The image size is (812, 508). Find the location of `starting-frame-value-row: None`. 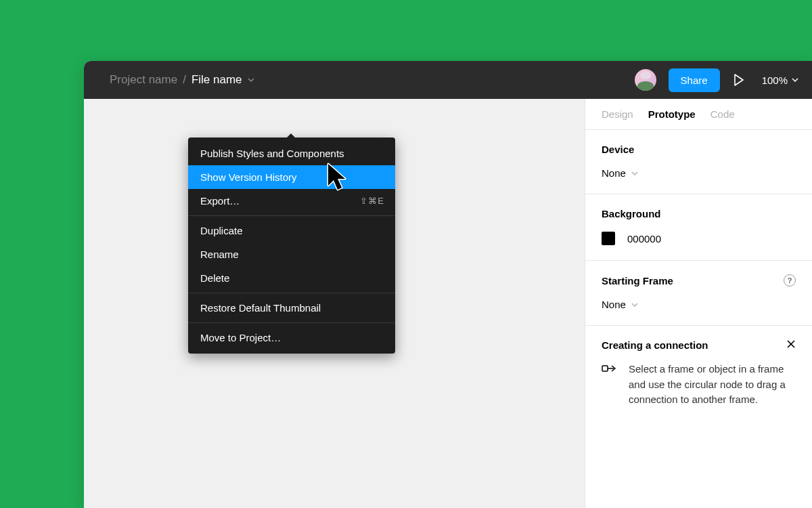

starting-frame-value-row: None is located at coordinates (698, 305).